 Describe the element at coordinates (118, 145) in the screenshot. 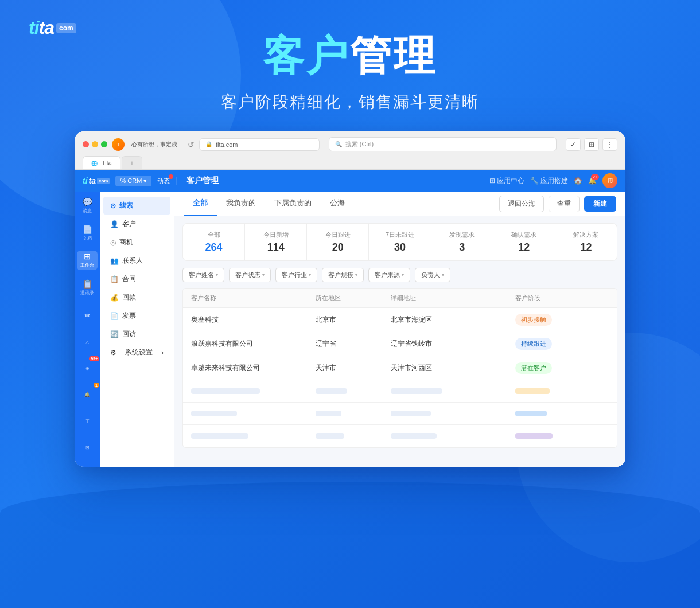

I see `browser-profile: T` at that location.